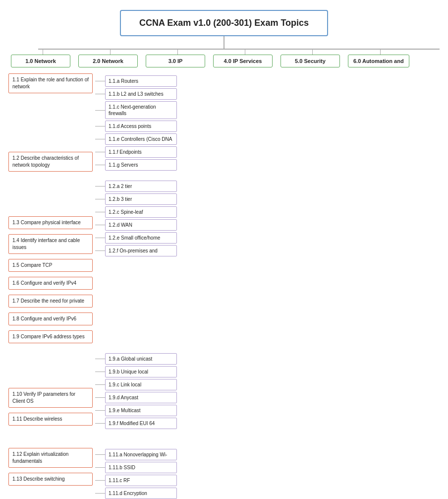 The height and width of the screenshot is (499, 448). What do you see at coordinates (268, 238) in the screenshot?
I see `sub-row: 1.2.e Small office/home` at bounding box center [268, 238].